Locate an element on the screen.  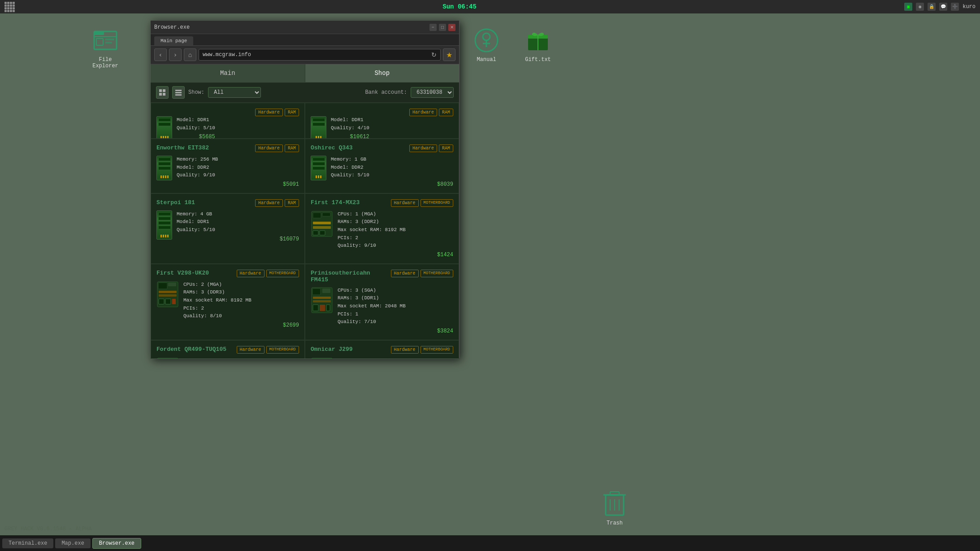
username: kuro is located at coordinates (969, 7).